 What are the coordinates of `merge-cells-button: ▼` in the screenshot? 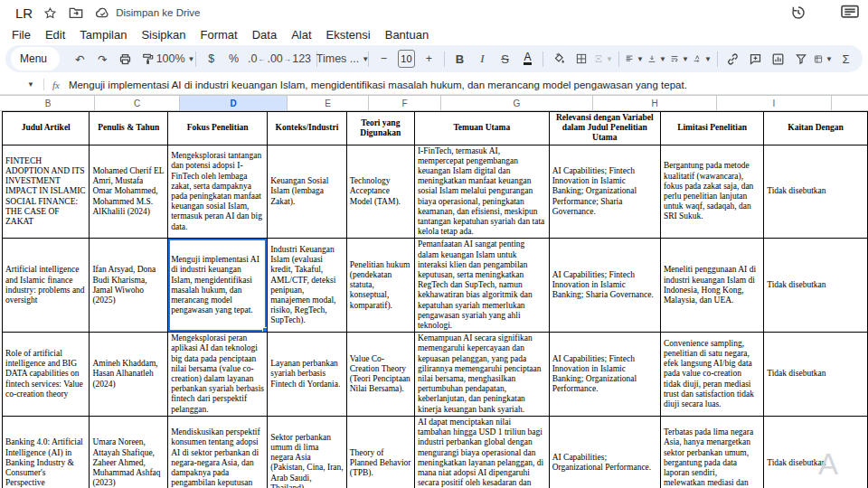 It's located at (604, 59).